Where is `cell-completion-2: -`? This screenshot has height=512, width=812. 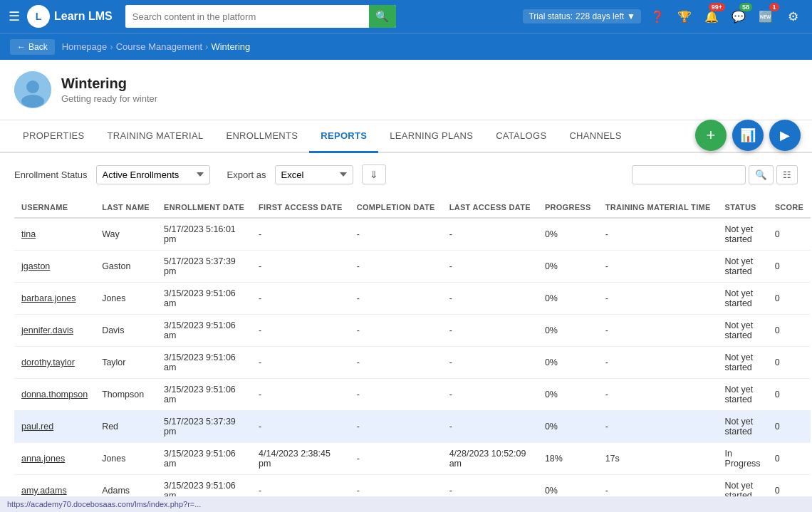
cell-completion-2: - is located at coordinates (396, 299).